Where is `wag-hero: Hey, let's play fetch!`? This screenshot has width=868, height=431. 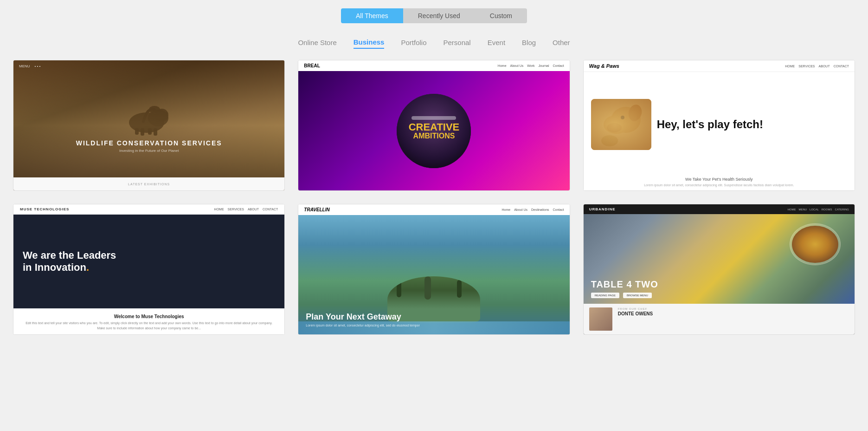 wag-hero: Hey, let's play fetch! is located at coordinates (719, 124).